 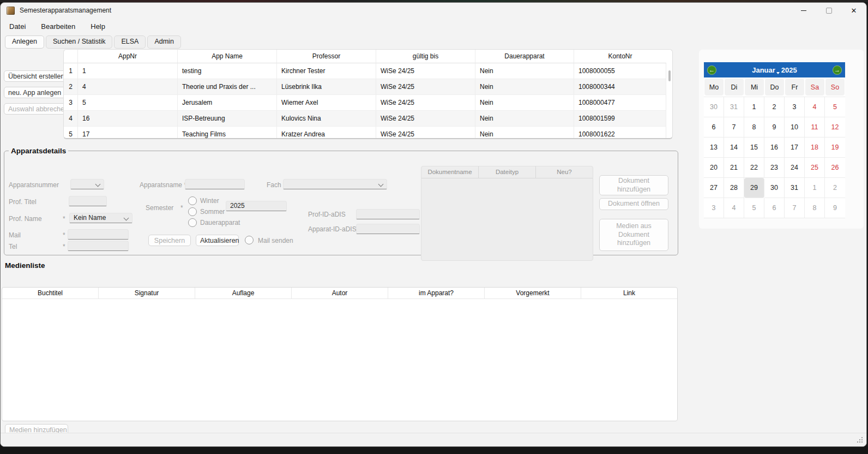 What do you see at coordinates (388, 229) in the screenshot?
I see `apparat-id-adis-field` at bounding box center [388, 229].